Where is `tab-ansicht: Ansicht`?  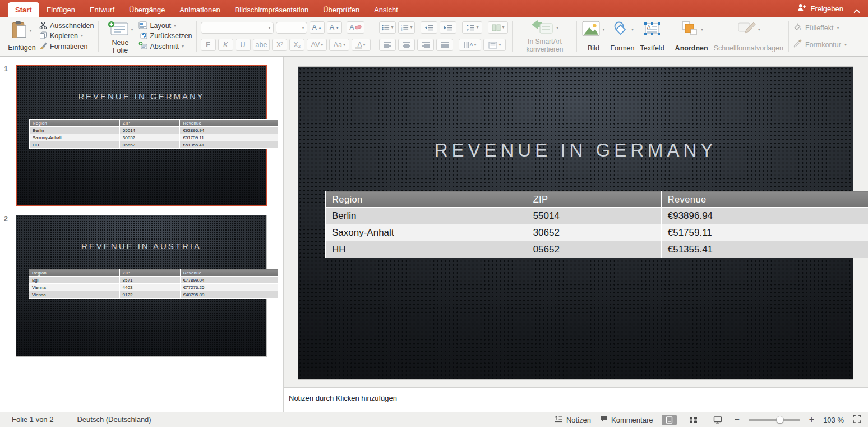
tab-ansicht: Ansicht is located at coordinates (386, 10).